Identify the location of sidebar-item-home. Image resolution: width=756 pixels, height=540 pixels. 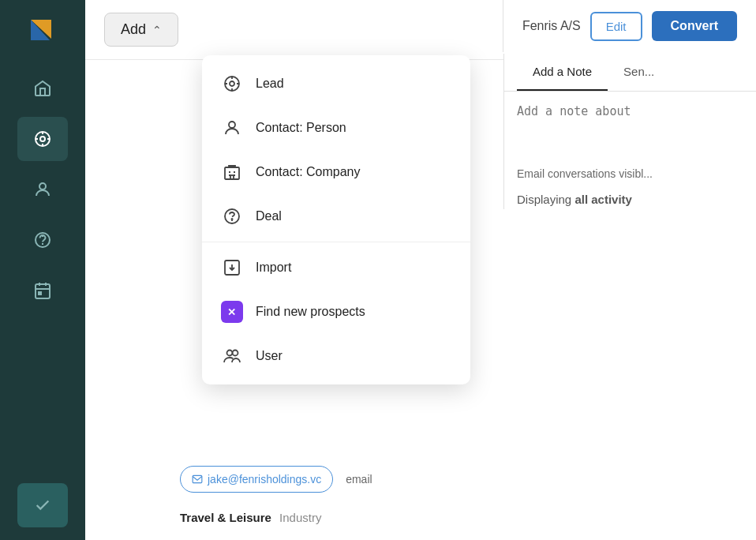
(43, 88).